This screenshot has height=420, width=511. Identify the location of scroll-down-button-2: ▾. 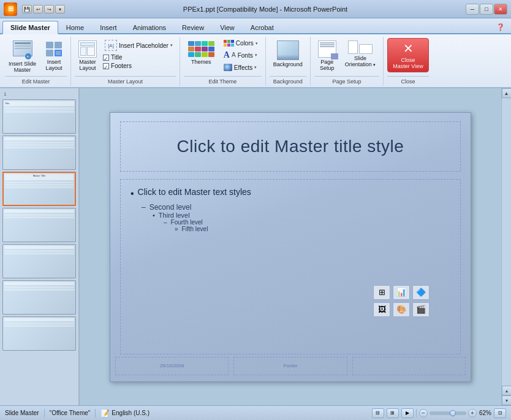
(507, 400).